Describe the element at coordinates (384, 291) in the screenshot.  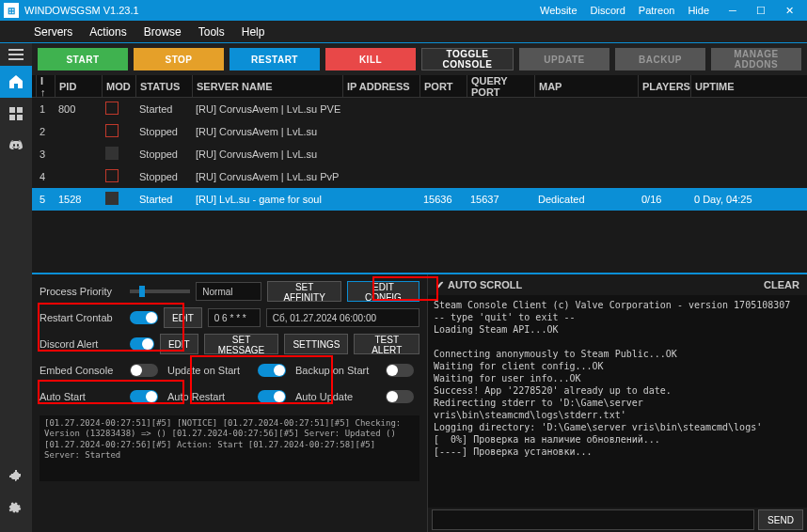
I see `edit-config-button: EDIT CONFIG` at that location.